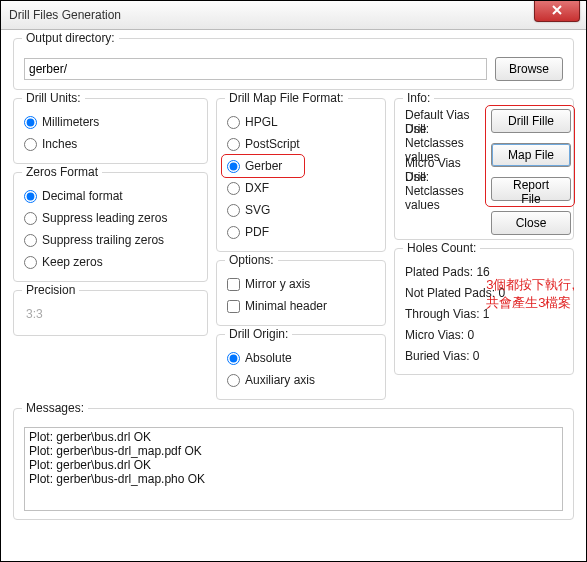  Describe the element at coordinates (294, 451) in the screenshot. I see `message-line: Plot: gerber\bus-drl_map.pdf OK` at that location.